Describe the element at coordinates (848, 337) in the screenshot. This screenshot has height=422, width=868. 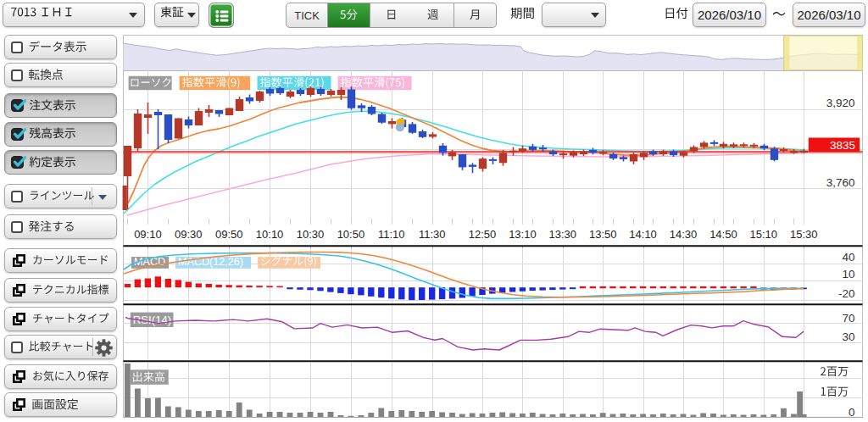
I see `svg-text: 30` at that location.